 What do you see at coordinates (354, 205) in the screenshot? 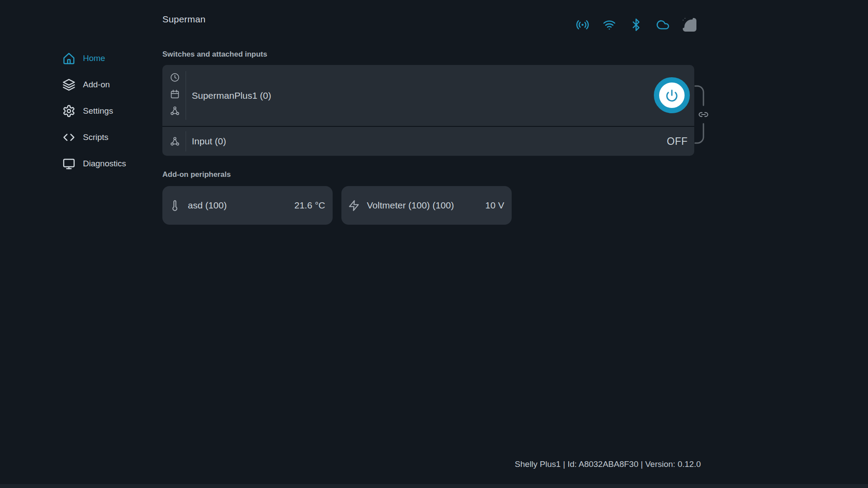
I see `voltage-icon` at bounding box center [354, 205].